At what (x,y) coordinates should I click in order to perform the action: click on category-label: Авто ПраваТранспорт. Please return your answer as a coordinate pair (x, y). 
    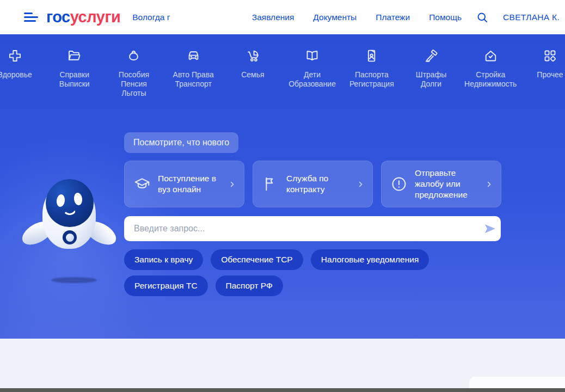
    Looking at the image, I should click on (194, 79).